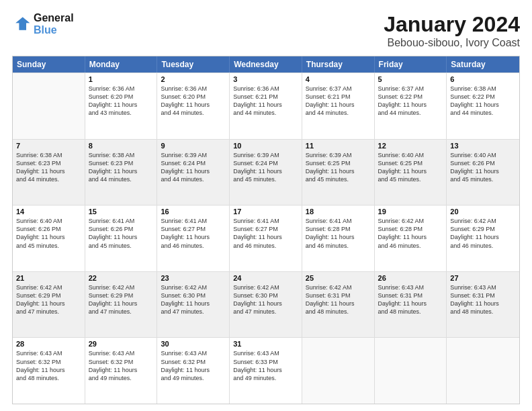 Image resolution: width=532 pixels, height=411 pixels. I want to click on weekday-header: Wednesday, so click(266, 64).